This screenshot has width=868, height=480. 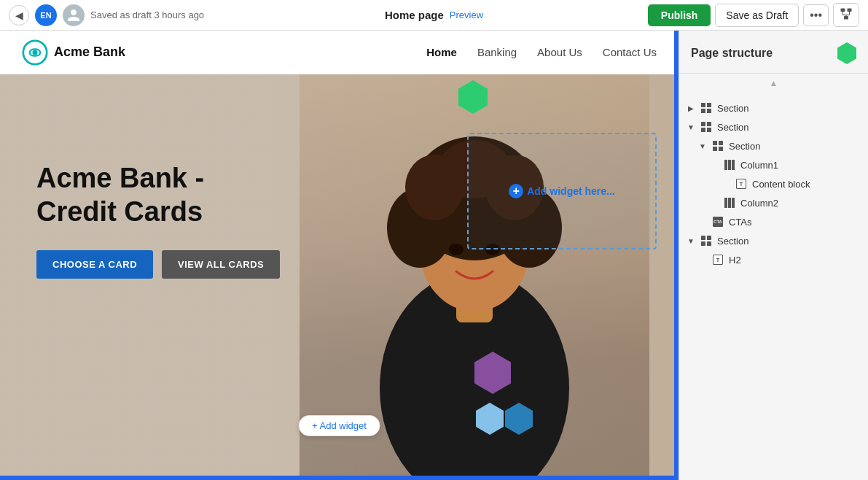 I want to click on toggle-section2: ▼, so click(x=691, y=127).